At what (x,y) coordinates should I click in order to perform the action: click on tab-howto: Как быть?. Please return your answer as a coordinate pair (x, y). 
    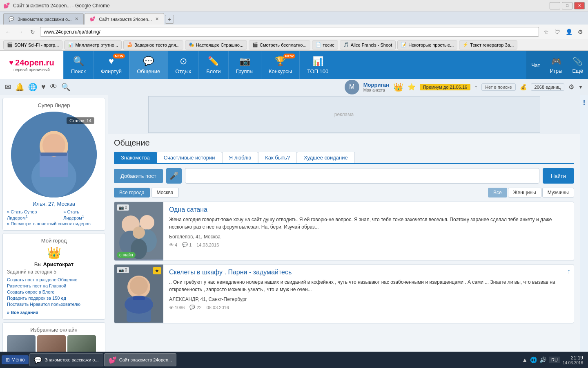
    Looking at the image, I should click on (278, 157).